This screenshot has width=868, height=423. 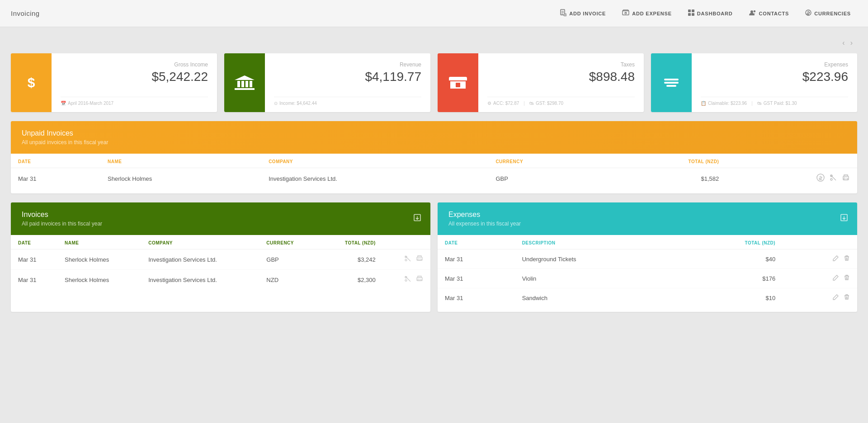 What do you see at coordinates (541, 83) in the screenshot?
I see `taxes-card: Taxes $898.48 ⚙ ACC: $72.87 | 🛍 GST: $29…` at bounding box center [541, 83].